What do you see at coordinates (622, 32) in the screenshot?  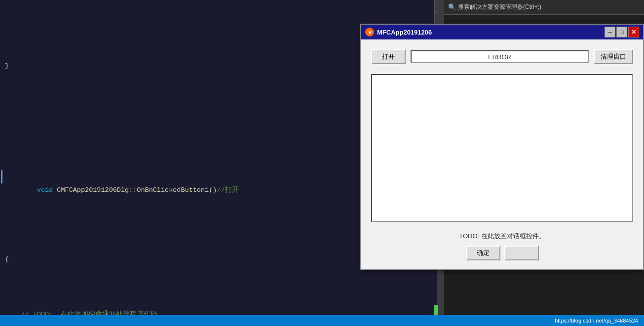 I see `mfc-window-controls: ─ □ ✕` at bounding box center [622, 32].